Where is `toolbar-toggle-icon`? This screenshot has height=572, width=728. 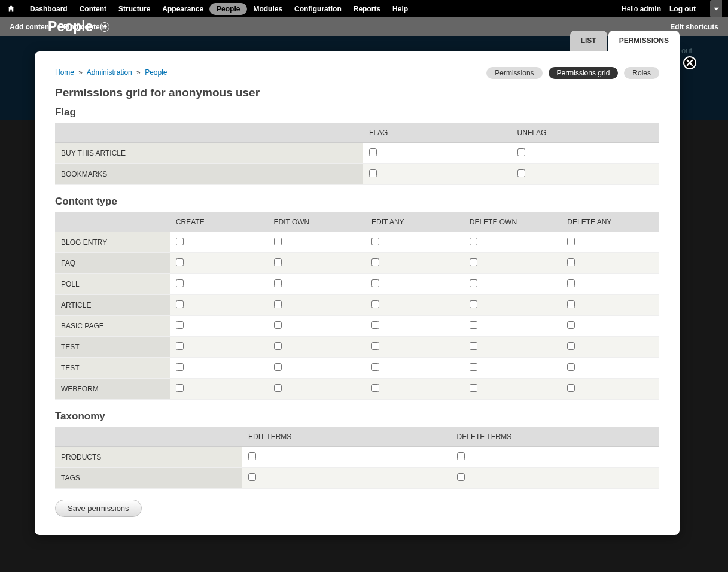 toolbar-toggle-icon is located at coordinates (716, 8).